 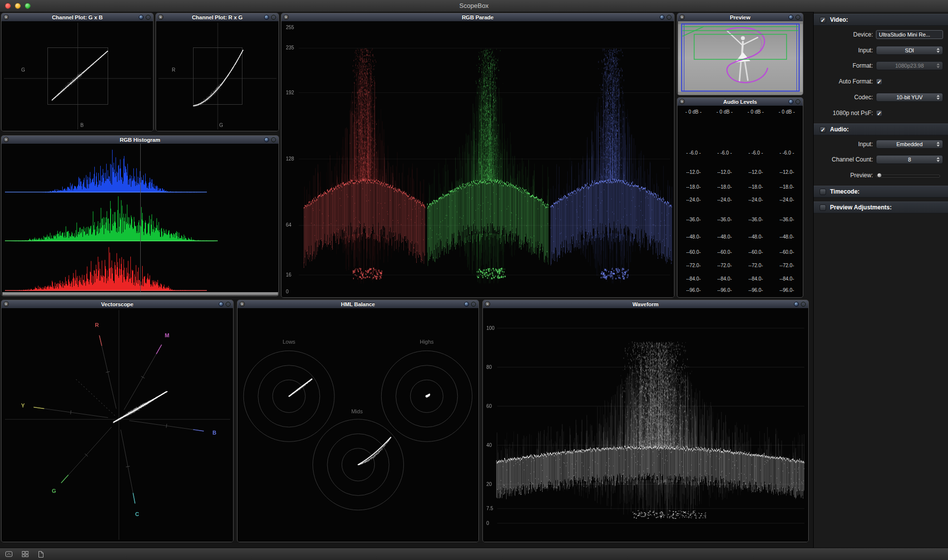 What do you see at coordinates (881, 113) in the screenshot?
I see `psf-row: 1080p not PsF: ✓` at bounding box center [881, 113].